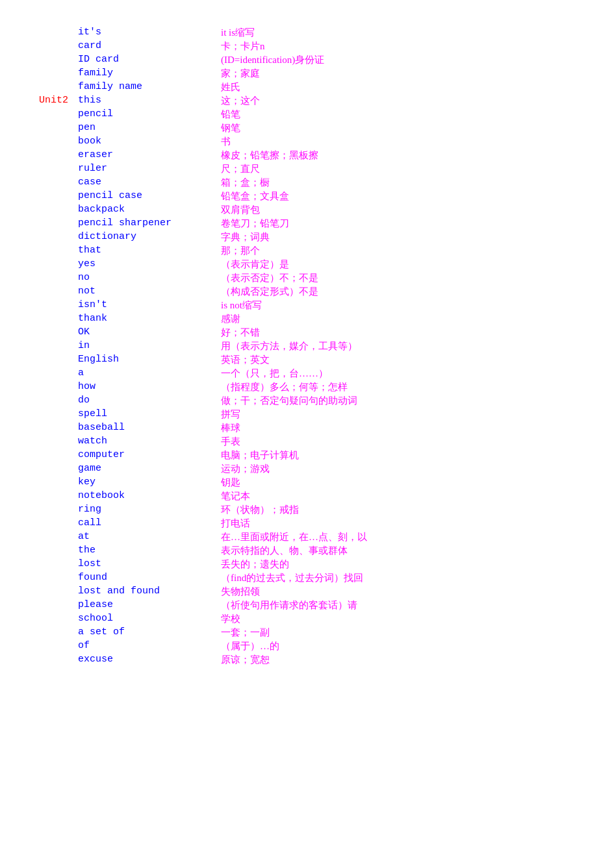  Describe the element at coordinates (307, 360) in the screenshot. I see `table-row: English英语；英文` at that location.